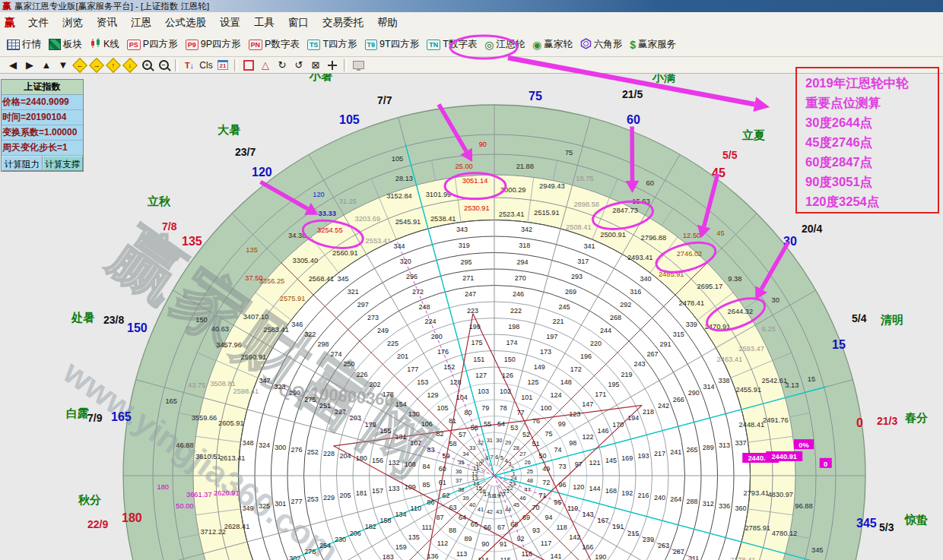  What do you see at coordinates (313, 499) in the screenshot?
I see `svg-text: 253` at bounding box center [313, 499].